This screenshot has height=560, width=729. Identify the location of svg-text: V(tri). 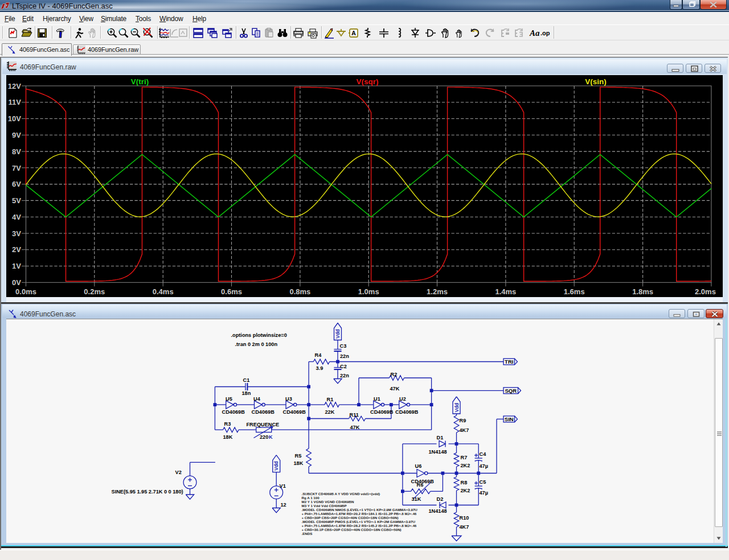
(140, 81).